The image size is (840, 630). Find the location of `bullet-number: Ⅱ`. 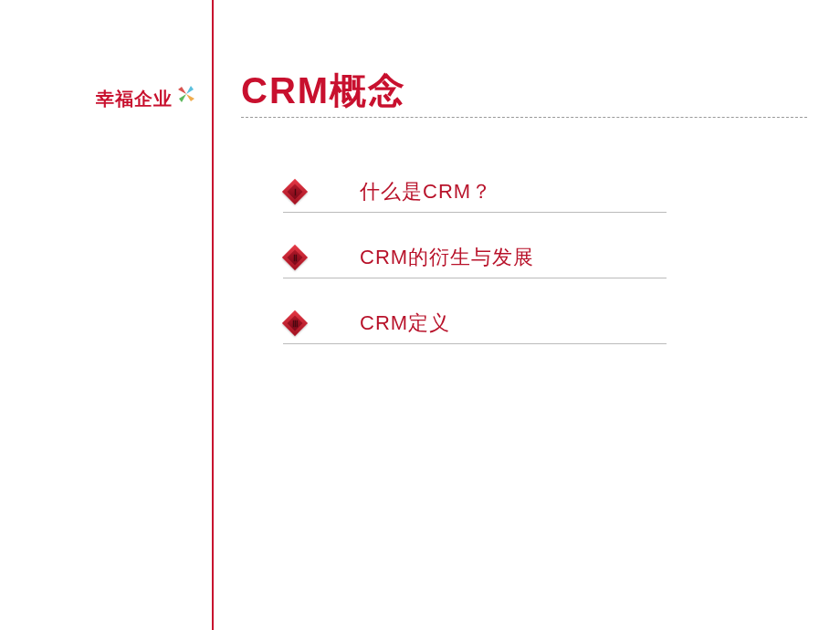

bullet-number: Ⅱ is located at coordinates (296, 257).